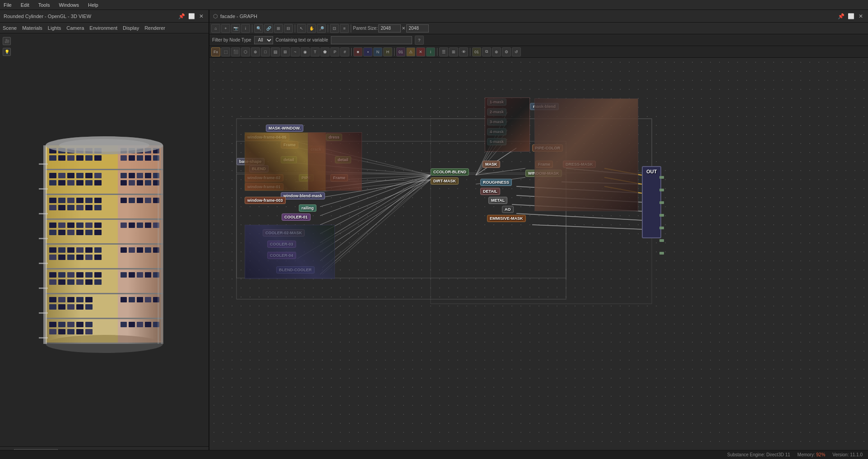 The width and height of the screenshot is (868, 459). Describe the element at coordinates (7, 52) in the screenshot. I see `light-icon: 💡` at that location.